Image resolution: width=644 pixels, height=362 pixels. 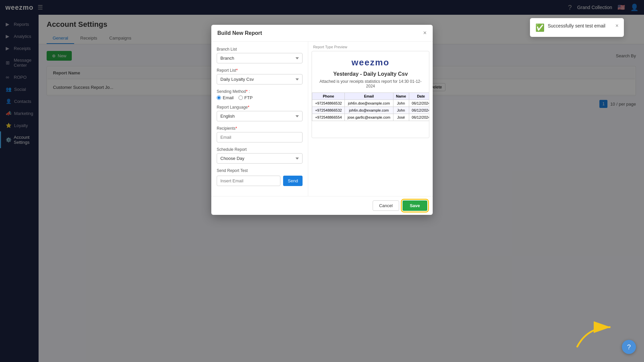 What do you see at coordinates (370, 61) in the screenshot?
I see `preview-logo: weezmo` at bounding box center [370, 61].